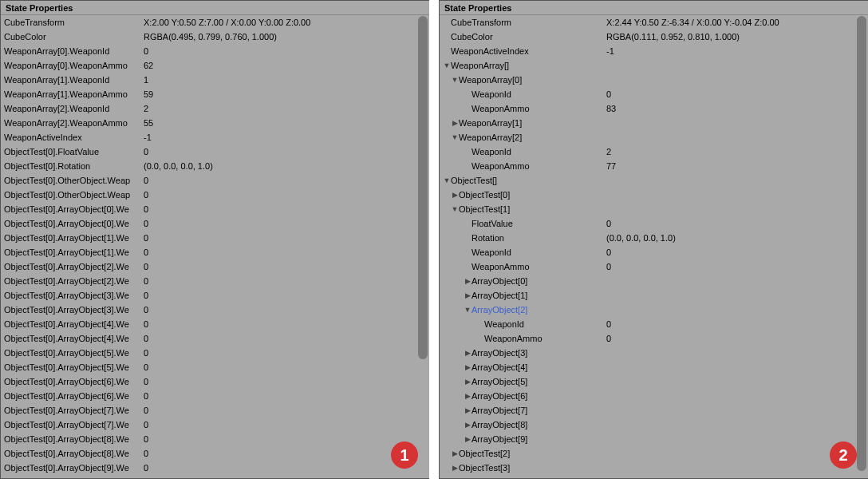  Describe the element at coordinates (654, 425) in the screenshot. I see `tree-row: ▶ArrayObject[8]` at that location.